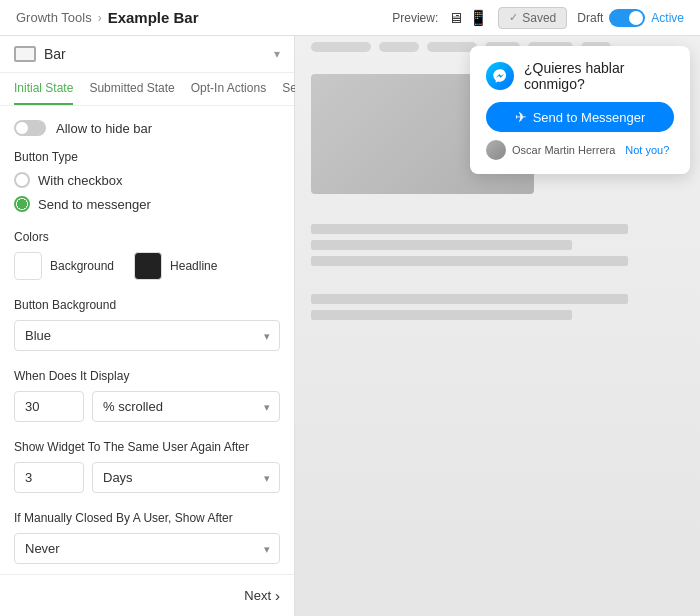 This screenshot has height=616, width=700. I want to click on preview-text-lines, so click(498, 245).